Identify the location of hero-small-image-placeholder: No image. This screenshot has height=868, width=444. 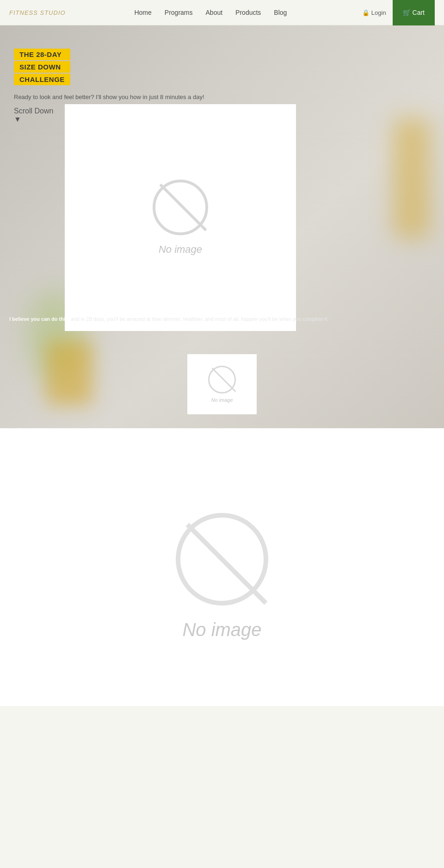
(222, 384).